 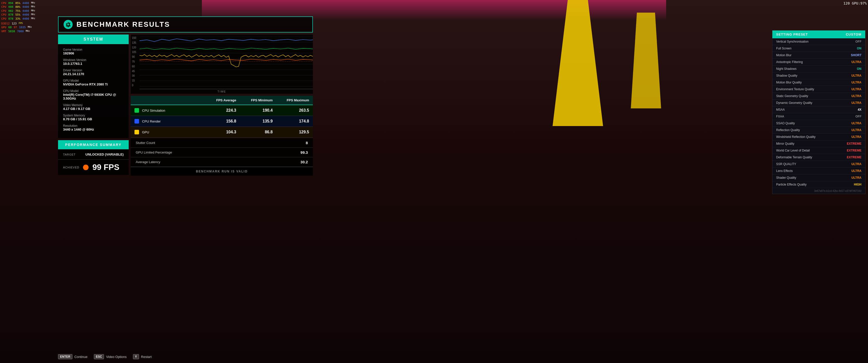 What do you see at coordinates (222, 121) in the screenshot?
I see `cpu-render-avg: 156.8` at bounding box center [222, 121].